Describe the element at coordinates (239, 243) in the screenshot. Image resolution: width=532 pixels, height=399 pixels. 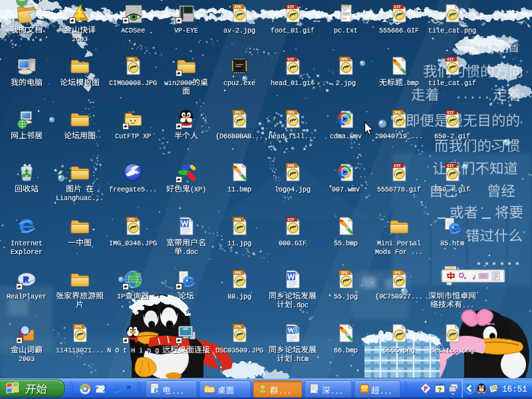
I see `svg-text: 11.jpg` at that location.